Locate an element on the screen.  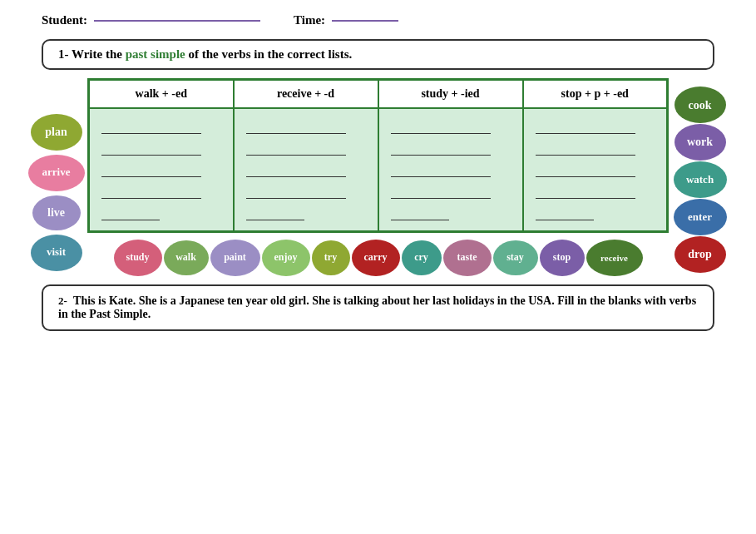
col2-lines is located at coordinates (306, 171).